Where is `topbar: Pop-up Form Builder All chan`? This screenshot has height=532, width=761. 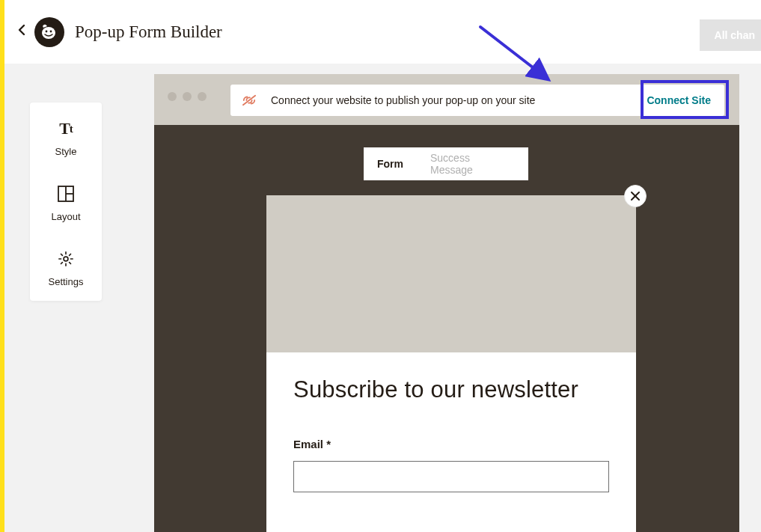
topbar: Pop-up Form Builder All chan is located at coordinates (383, 31).